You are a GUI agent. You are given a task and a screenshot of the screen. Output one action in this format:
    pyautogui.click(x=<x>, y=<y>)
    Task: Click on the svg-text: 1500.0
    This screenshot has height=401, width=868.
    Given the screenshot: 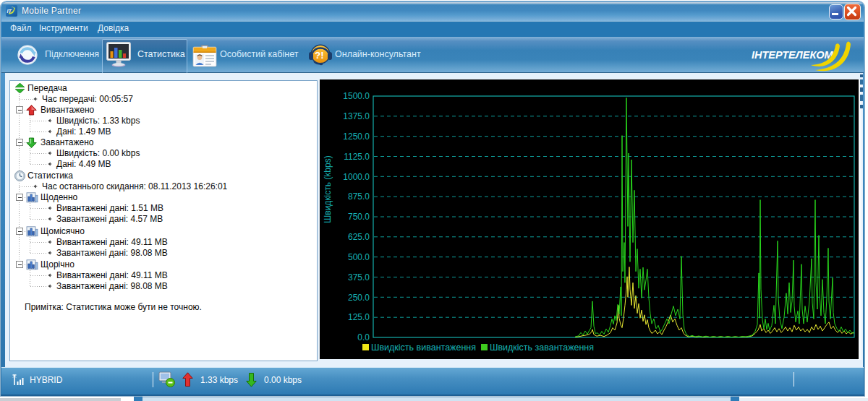 What is the action you would take?
    pyautogui.click(x=356, y=96)
    